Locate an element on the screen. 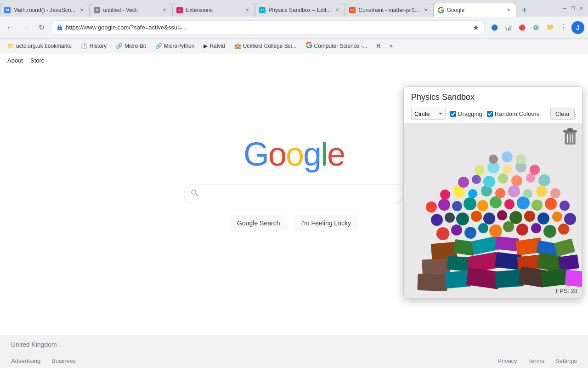 Image resolution: width=588 pixels, height=368 pixels. footer-advertising: Advertising is located at coordinates (26, 361).